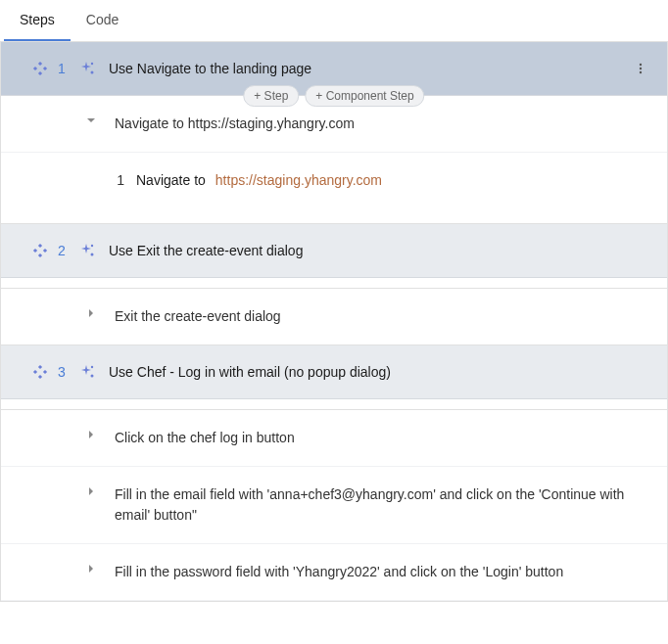  Describe the element at coordinates (91, 120) in the screenshot. I see `chevron-down-icon` at that location.